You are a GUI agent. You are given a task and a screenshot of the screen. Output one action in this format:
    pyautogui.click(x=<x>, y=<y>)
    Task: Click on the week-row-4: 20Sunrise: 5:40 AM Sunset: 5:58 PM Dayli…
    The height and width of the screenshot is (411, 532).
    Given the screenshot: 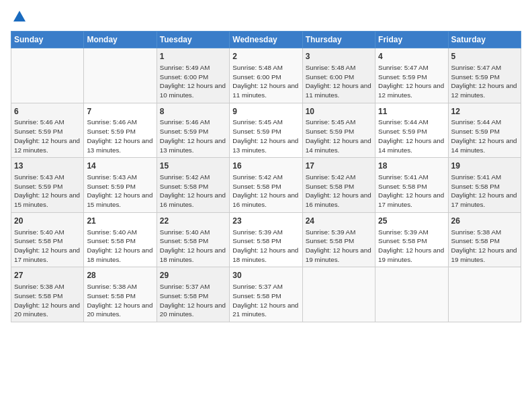 What is the action you would take?
    pyautogui.click(x=266, y=240)
    